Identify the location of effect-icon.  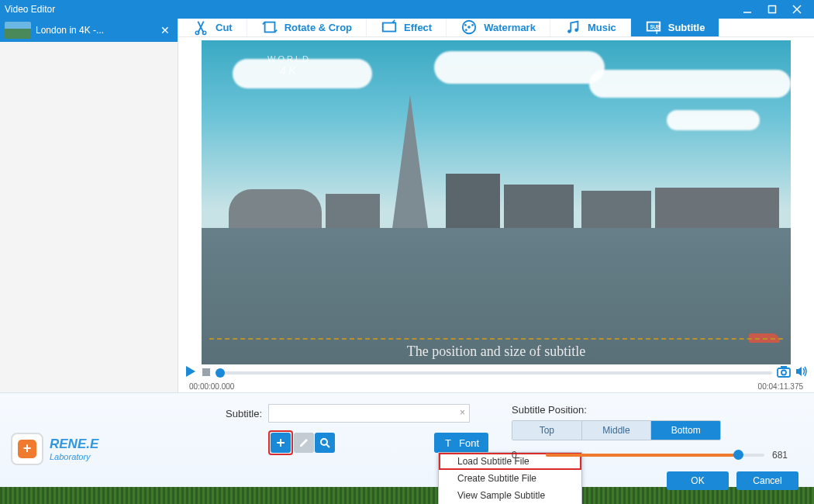
(389, 27).